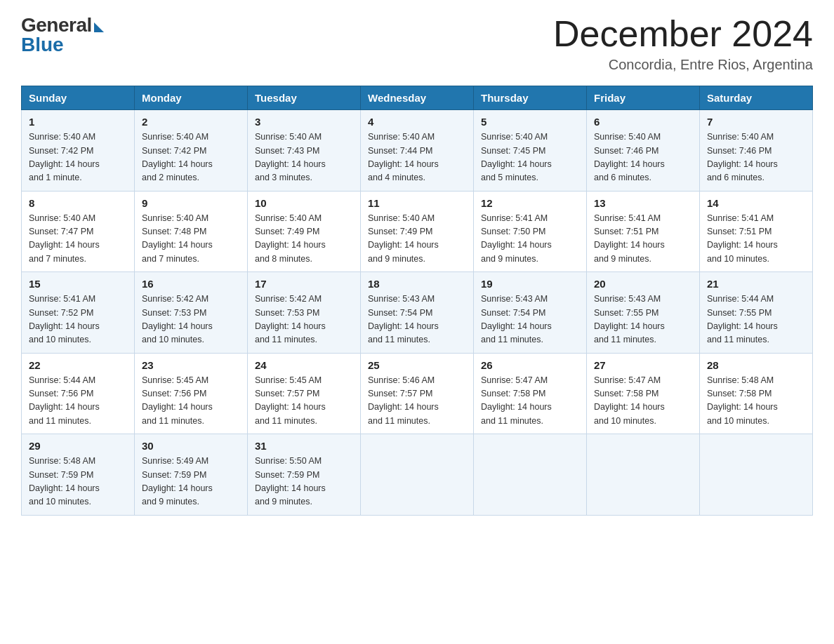 The height and width of the screenshot is (644, 834). What do you see at coordinates (531, 394) in the screenshot?
I see `table-row: 26Sunrise: 5:47 AMSunset: 7:58 PMDayligh…` at bounding box center [531, 394].